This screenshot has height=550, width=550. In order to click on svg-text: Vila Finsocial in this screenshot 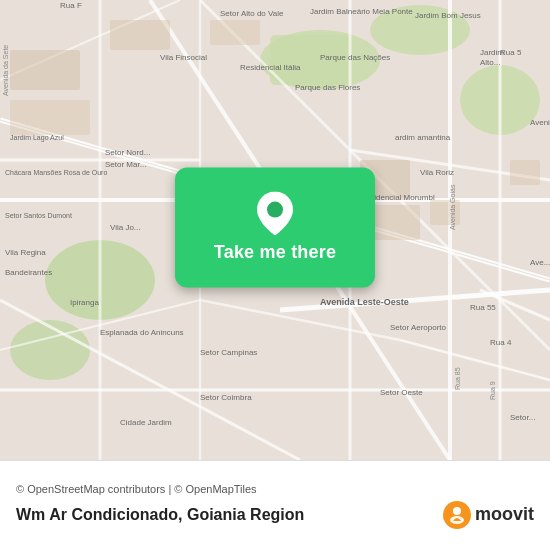, I will do `click(184, 58)`.